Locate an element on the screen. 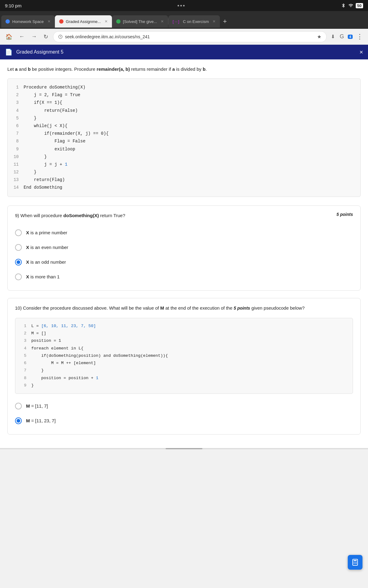 This screenshot has width=368, height=588. extension-badge: 4 is located at coordinates (350, 37).